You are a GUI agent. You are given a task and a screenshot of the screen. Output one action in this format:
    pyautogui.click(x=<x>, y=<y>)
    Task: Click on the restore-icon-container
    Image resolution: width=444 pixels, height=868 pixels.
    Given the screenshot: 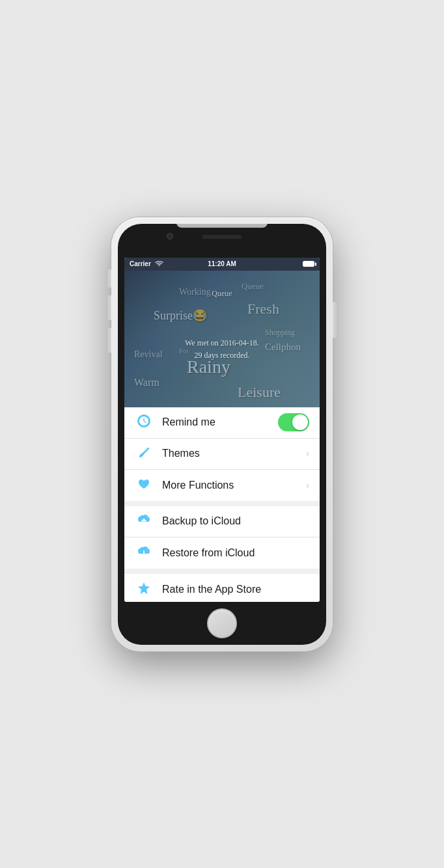 What is the action you would take?
    pyautogui.click(x=144, y=553)
    